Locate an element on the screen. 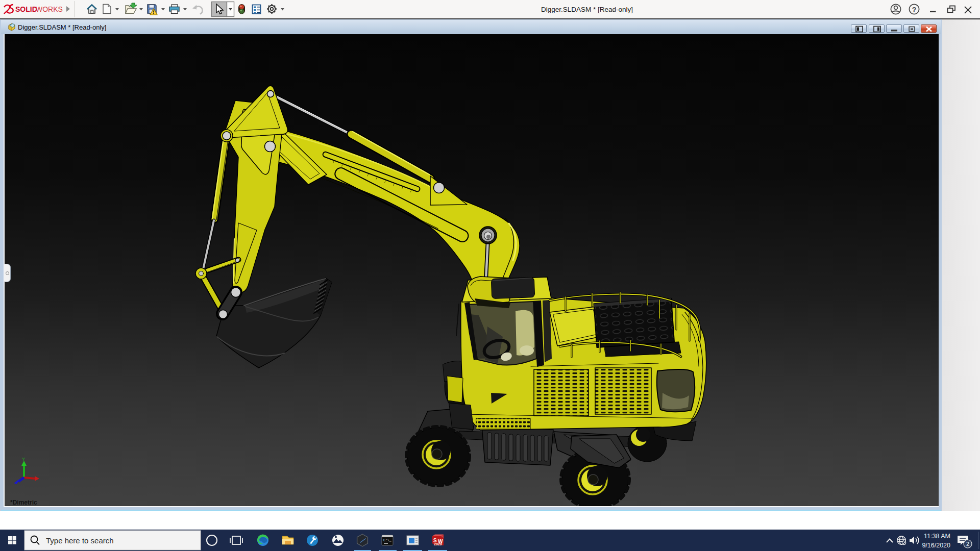 The width and height of the screenshot is (980, 551). svg-text: 2020 is located at coordinates (438, 544).